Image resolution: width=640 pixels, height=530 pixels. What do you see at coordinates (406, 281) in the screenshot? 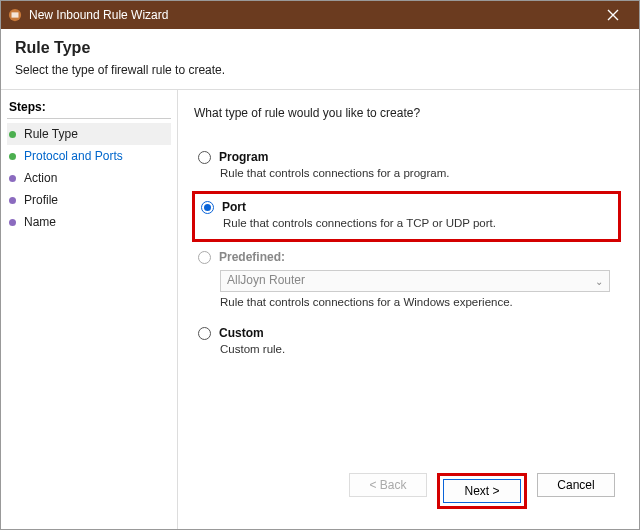
I see `option-predefined: Predefined: AllJoyn Router ⌄ Rule that c…` at bounding box center [406, 281].